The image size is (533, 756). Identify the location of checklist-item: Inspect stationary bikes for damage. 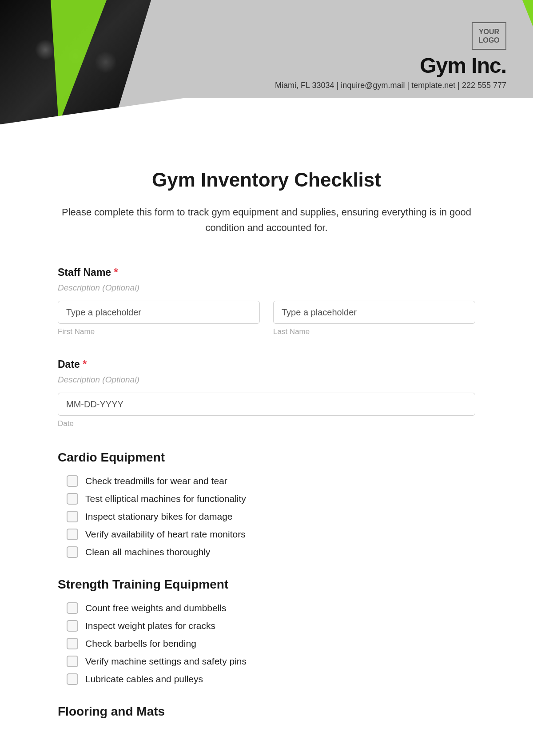
(271, 517).